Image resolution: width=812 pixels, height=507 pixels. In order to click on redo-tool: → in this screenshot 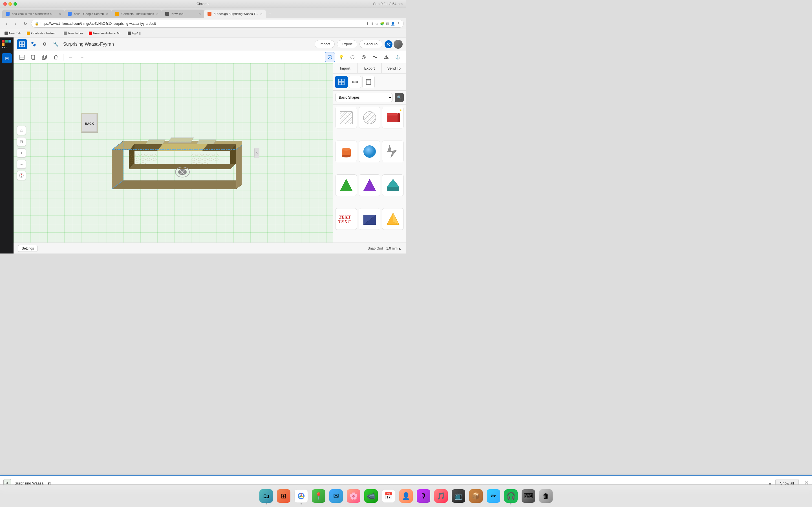, I will do `click(82, 57)`.